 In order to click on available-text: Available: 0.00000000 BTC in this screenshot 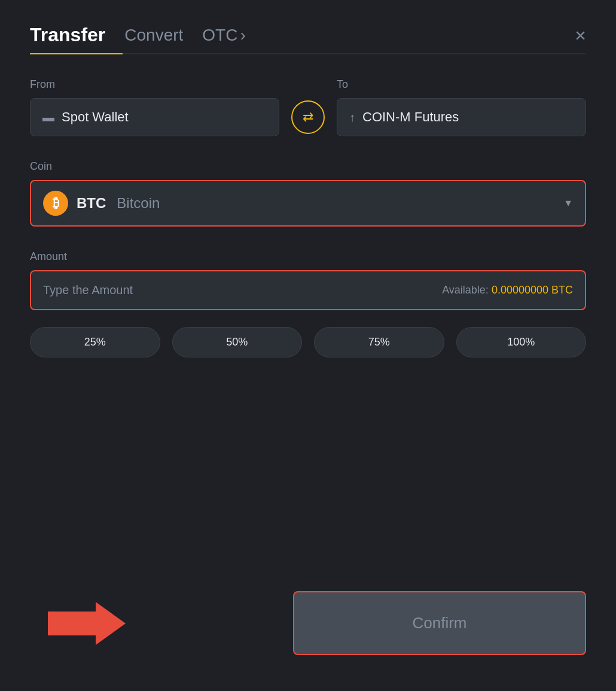, I will do `click(507, 291)`.